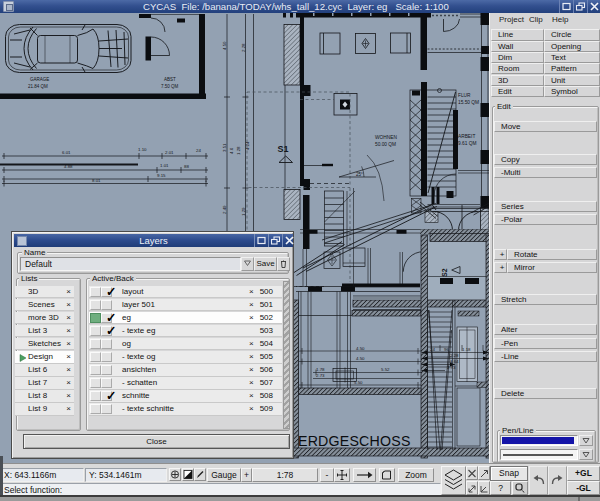 The image size is (600, 501). I want to click on svg-text: 4.24, so click(248, 146).